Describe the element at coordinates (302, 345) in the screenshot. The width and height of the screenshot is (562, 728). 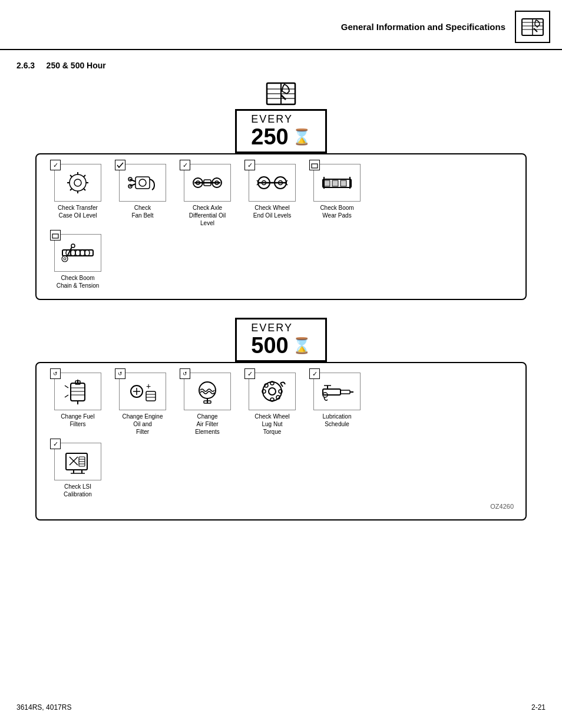
I see `hourglass-500-icon: ⌛` at that location.